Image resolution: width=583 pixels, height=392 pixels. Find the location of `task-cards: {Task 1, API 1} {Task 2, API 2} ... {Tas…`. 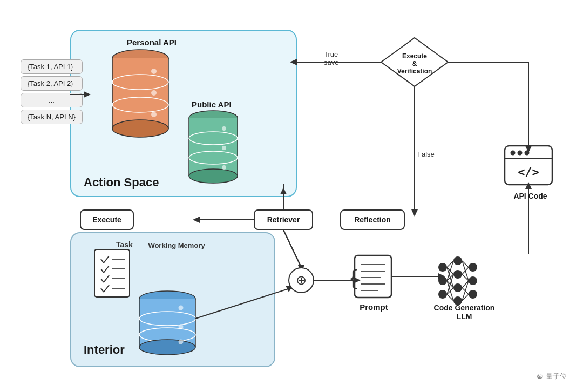

task-cards: {Task 1, API 1} {Task 2, API 2} ... {Tas… is located at coordinates (52, 93).